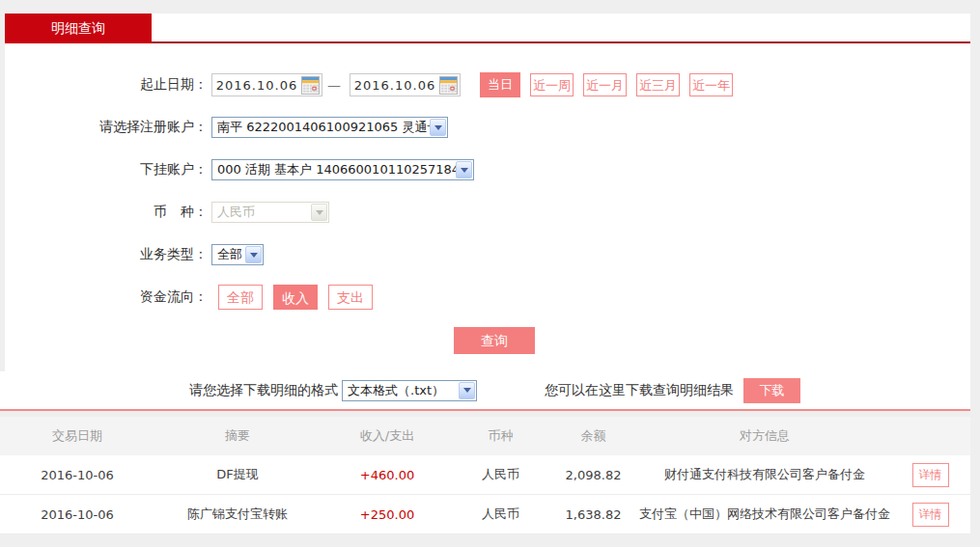 Image resolution: width=980 pixels, height=547 pixels. What do you see at coordinates (593, 475) in the screenshot?
I see `cell-balance: 2,098.82` at bounding box center [593, 475].